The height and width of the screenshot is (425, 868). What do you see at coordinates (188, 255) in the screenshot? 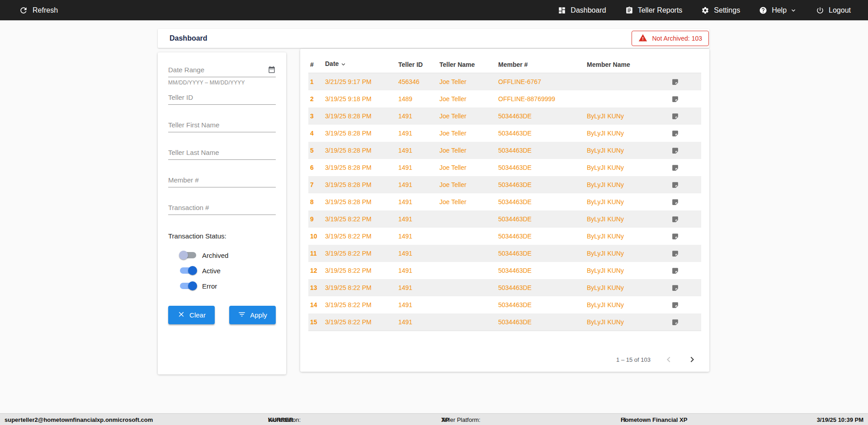
I see `toggle-switch-archived` at bounding box center [188, 255].